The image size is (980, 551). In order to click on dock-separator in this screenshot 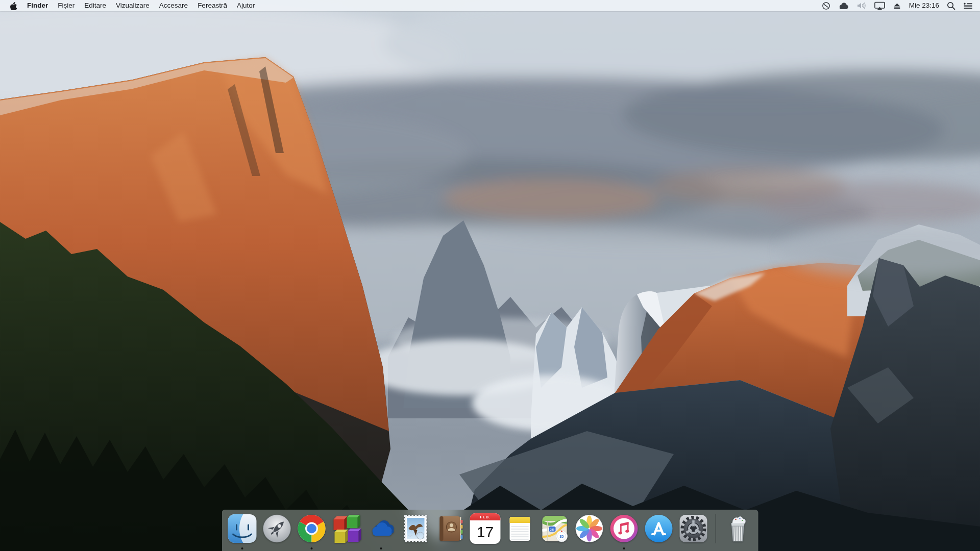, I will do `click(716, 529)`.